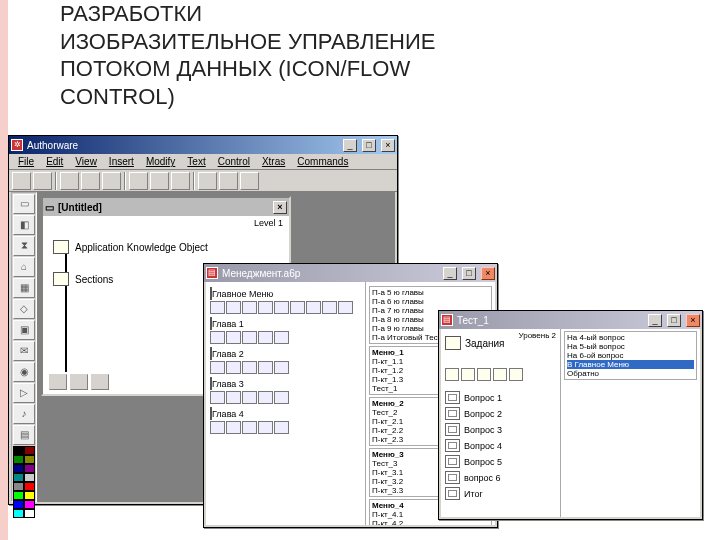 The image size is (720, 540). I want to click on chapter-root: Главное Меню, so click(286, 301).